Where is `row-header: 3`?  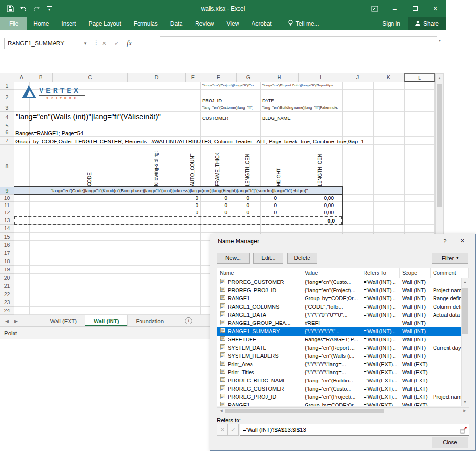
row-header: 3 is located at coordinates (7, 108).